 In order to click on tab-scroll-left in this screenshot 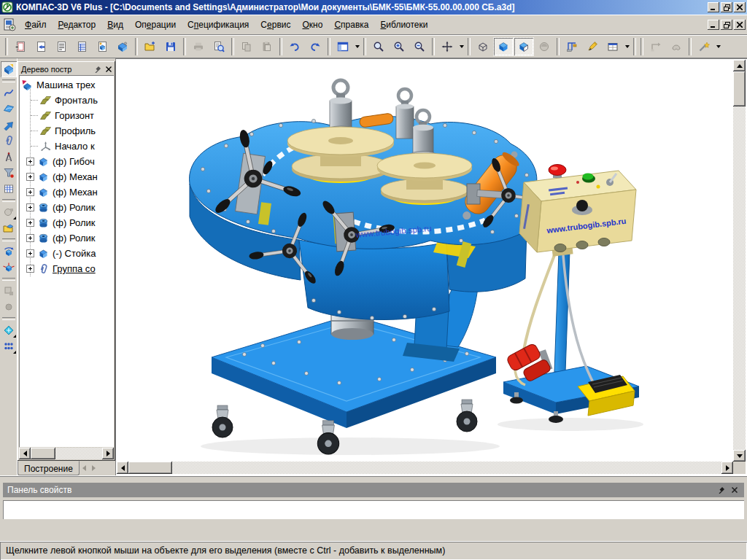, I will do `click(85, 468)`.